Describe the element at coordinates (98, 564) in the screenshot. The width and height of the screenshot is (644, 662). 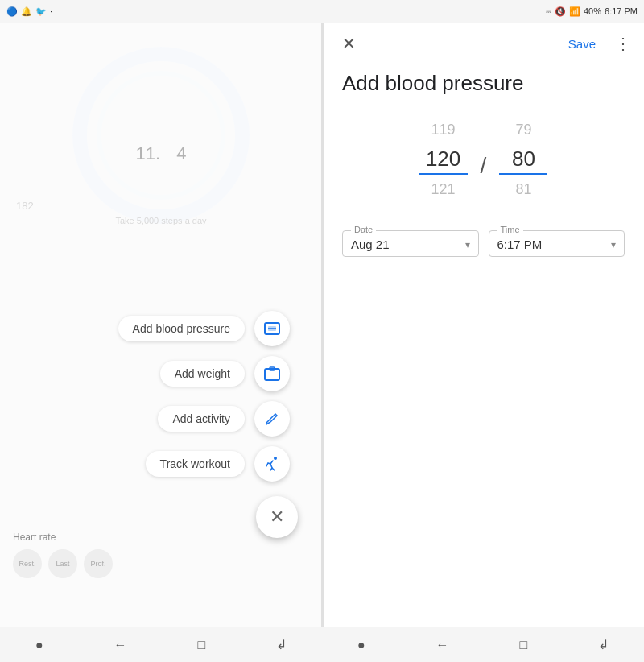
I see `hr-dot-profile: Prof.` at that location.